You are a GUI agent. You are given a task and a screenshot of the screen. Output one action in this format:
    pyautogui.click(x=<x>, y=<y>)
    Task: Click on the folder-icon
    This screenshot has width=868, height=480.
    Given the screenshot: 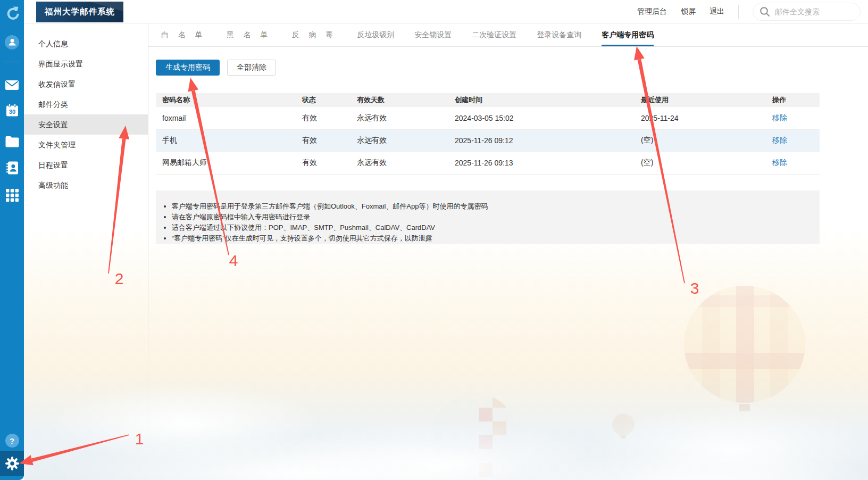 What is the action you would take?
    pyautogui.click(x=12, y=141)
    